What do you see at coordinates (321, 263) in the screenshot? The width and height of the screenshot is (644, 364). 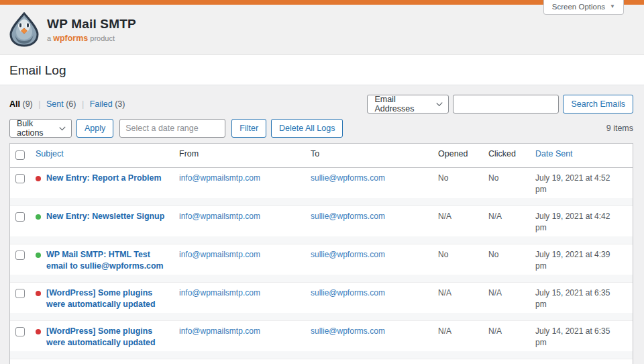 I see `table-row: WP Mail SMTP: HTML Test email to sullie@…` at bounding box center [321, 263].